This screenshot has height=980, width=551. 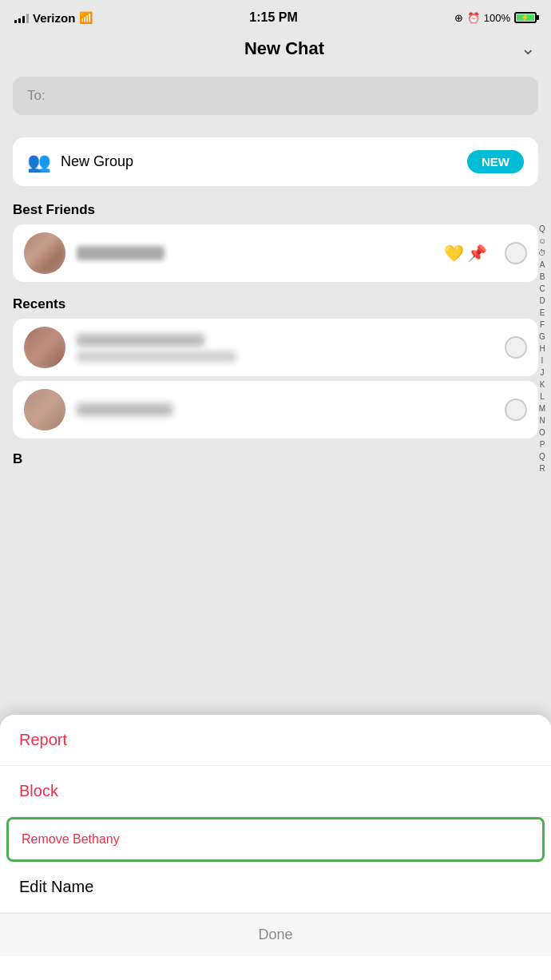 I want to click on status-bar: Verizon 📶 1:15 PM ⊕ ⏰ 100% ⚡, so click(x=276, y=18).